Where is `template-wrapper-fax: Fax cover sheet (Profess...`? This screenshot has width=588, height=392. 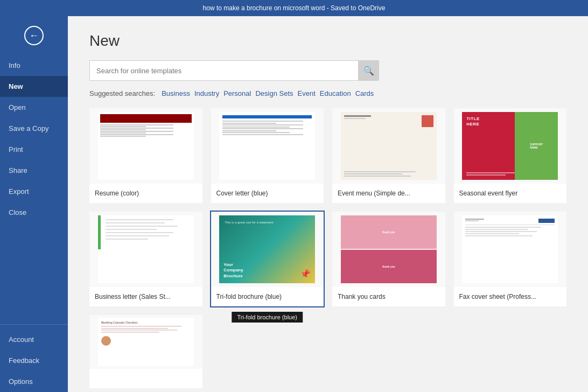
template-wrapper-fax: Fax cover sheet (Profess... is located at coordinates (510, 259).